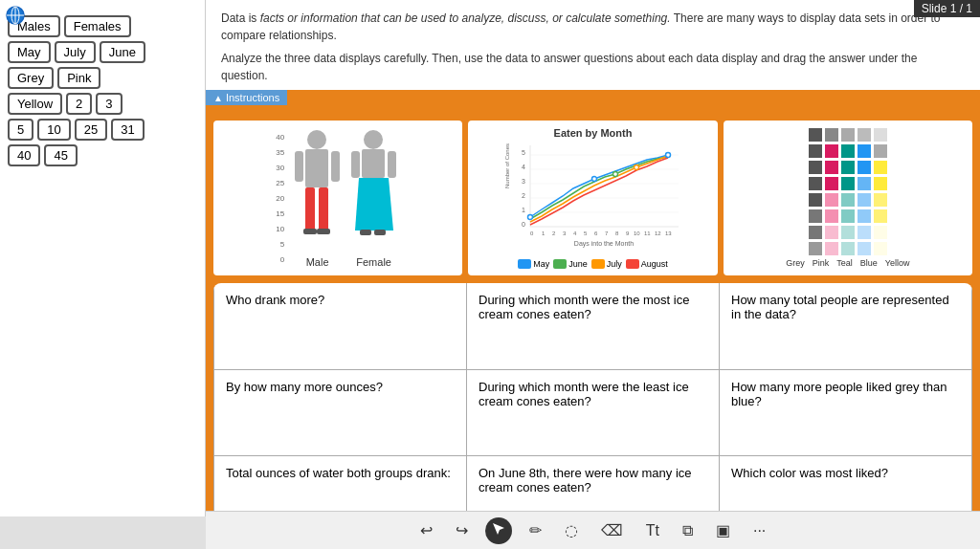  What do you see at coordinates (617, 233) in the screenshot?
I see `svg-text: 8` at bounding box center [617, 233].